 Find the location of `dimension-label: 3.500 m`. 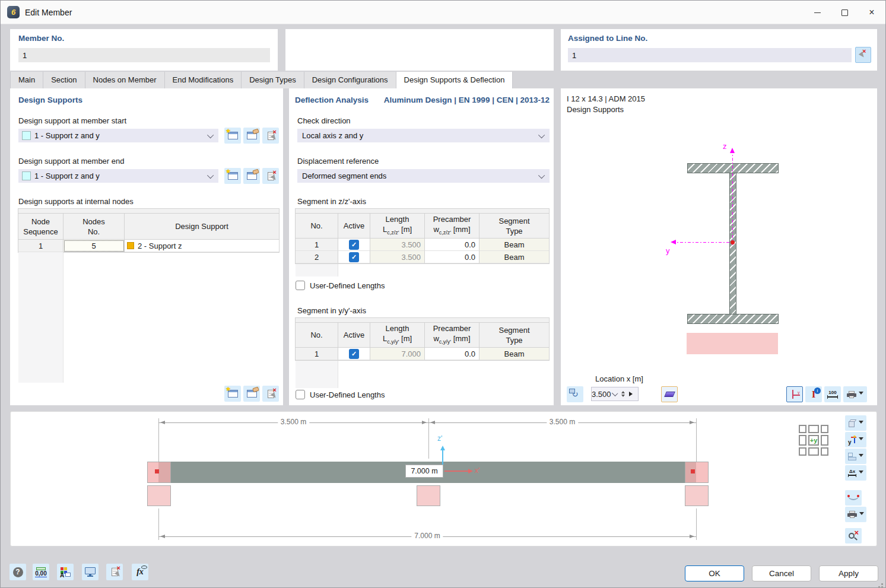

dimension-label: 3.500 m is located at coordinates (563, 422).